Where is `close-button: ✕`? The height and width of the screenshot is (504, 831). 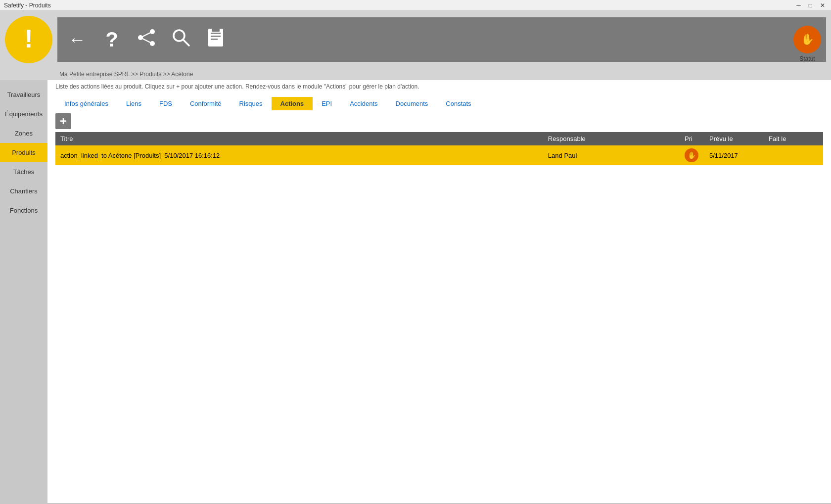 close-button: ✕ is located at coordinates (823, 5).